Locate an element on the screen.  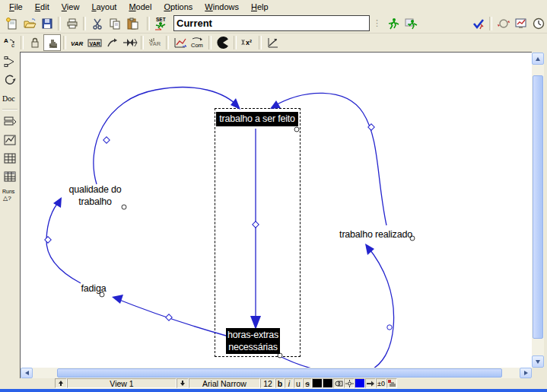
model-structure-button is located at coordinates (504, 24).